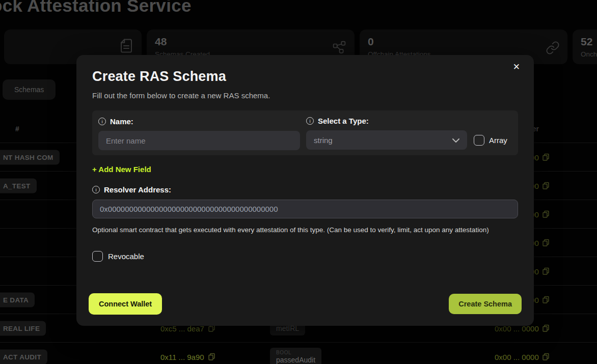  What do you see at coordinates (125, 304) in the screenshot?
I see `connect-wallet-button: Connect Wallet` at bounding box center [125, 304].